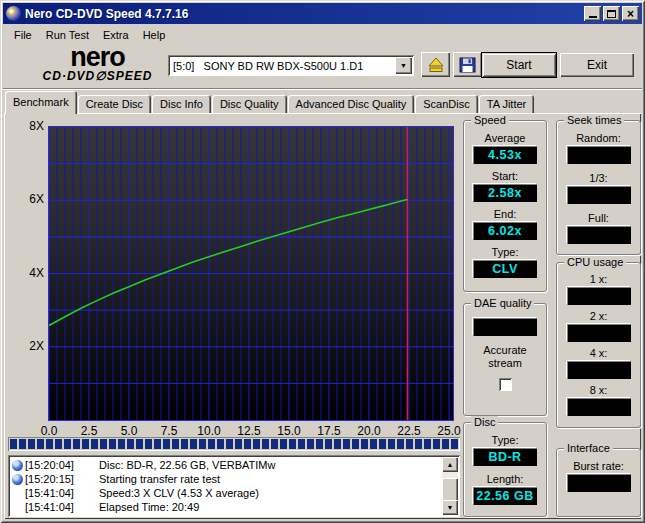 This screenshot has height=523, width=645. What do you see at coordinates (599, 235) in the screenshot?
I see `seek-full-value` at bounding box center [599, 235].